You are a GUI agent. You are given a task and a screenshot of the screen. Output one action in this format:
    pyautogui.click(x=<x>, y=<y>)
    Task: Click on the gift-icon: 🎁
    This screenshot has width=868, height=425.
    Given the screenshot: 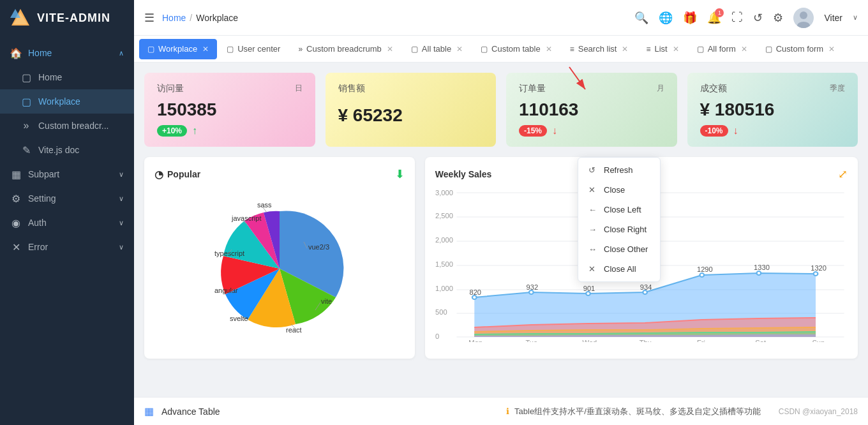 What is the action you would take?
    pyautogui.click(x=690, y=18)
    